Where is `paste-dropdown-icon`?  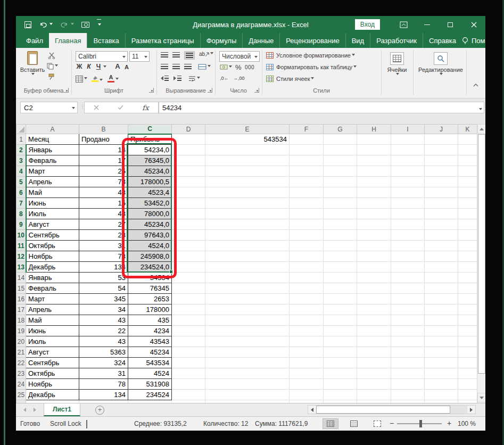 paste-dropdown-icon is located at coordinates (33, 75).